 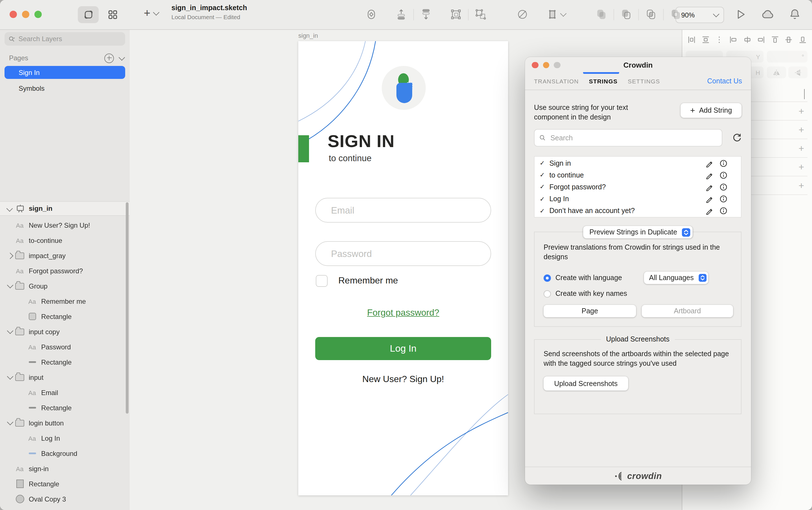 I want to click on string-row: ✓ to continue, so click(x=638, y=175).